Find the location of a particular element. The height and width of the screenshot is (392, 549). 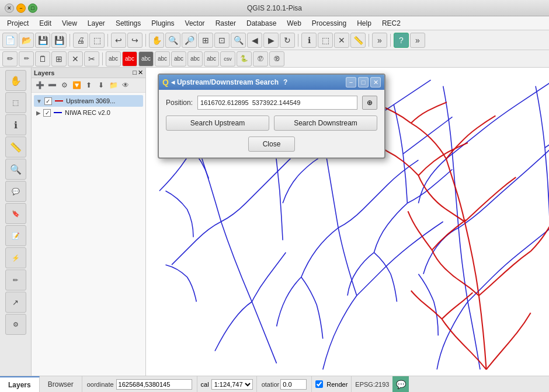

identify-btn: ℹ is located at coordinates (309, 40).